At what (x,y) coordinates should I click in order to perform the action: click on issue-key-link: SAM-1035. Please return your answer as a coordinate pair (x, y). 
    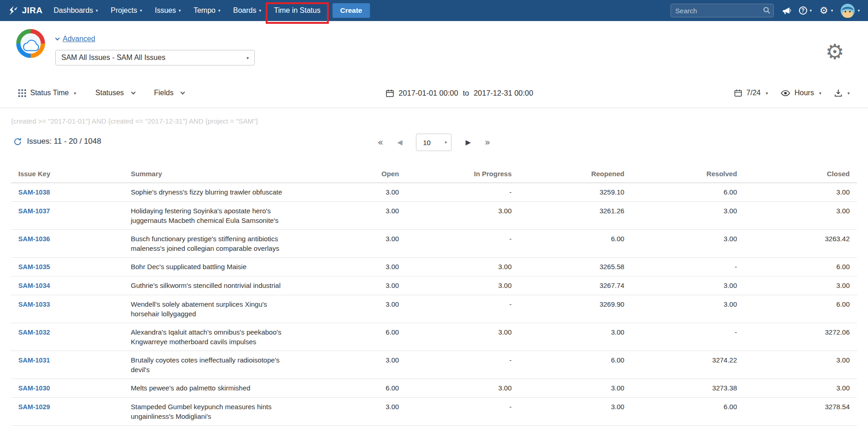
    Looking at the image, I should click on (34, 267).